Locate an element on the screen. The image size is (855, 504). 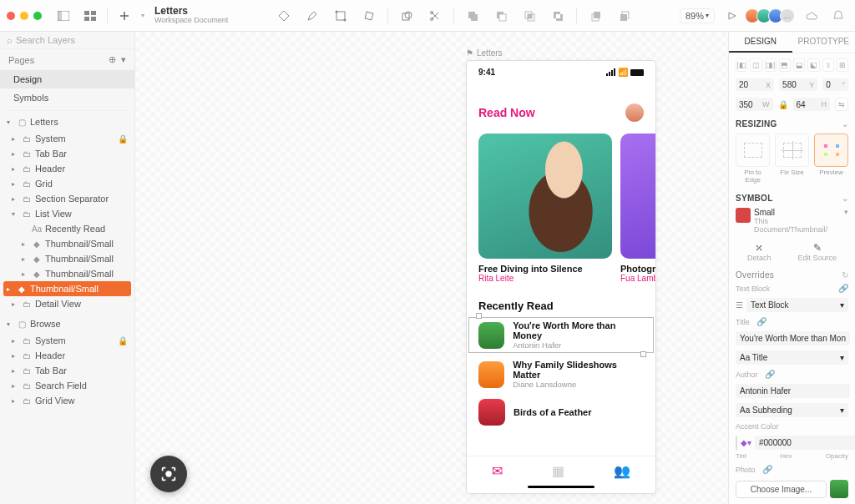
tidy-button: ⊞ is located at coordinates (842, 65).